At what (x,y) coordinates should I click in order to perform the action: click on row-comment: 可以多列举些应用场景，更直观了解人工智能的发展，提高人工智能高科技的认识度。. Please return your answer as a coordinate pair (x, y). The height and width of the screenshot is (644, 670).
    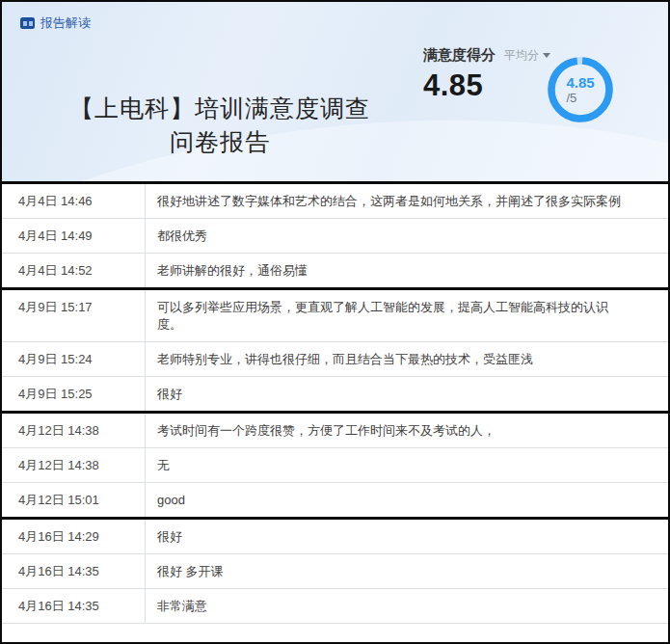
    Looking at the image, I should click on (407, 316).